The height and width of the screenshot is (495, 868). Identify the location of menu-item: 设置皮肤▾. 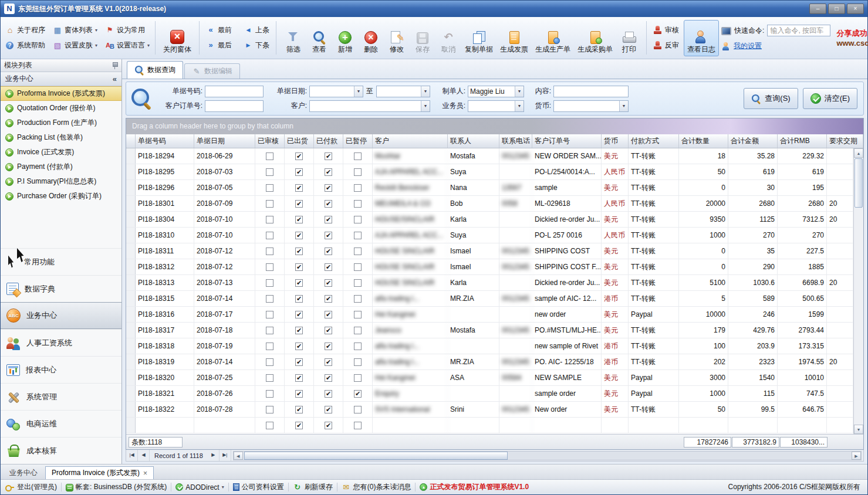
(75, 46).